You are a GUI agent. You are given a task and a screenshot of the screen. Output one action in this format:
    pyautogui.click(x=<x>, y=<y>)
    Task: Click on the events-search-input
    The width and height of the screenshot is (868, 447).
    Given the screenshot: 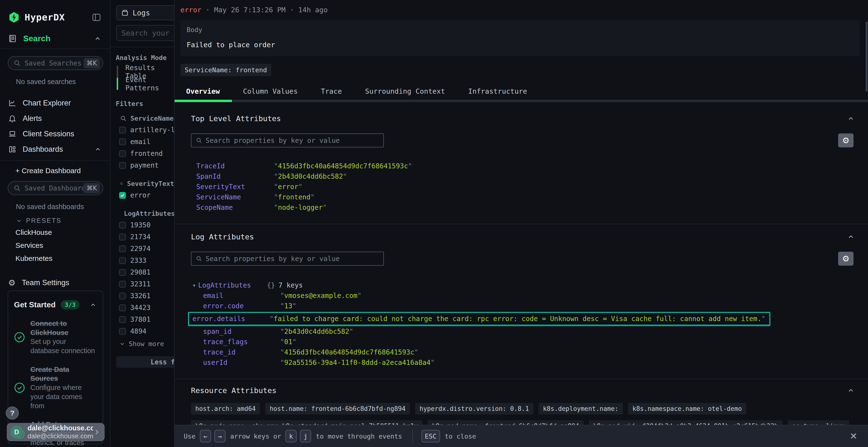 What is the action you would take?
    pyautogui.click(x=146, y=33)
    